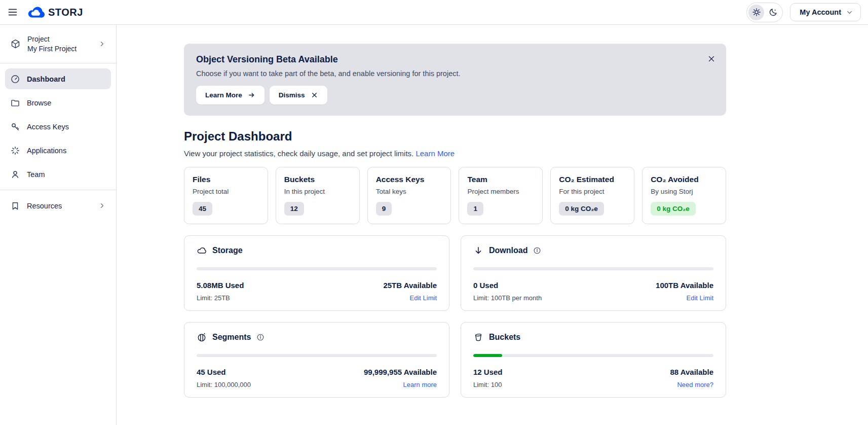  What do you see at coordinates (592, 180) in the screenshot?
I see `stat-card-title: CO₂ Estimated` at bounding box center [592, 180].